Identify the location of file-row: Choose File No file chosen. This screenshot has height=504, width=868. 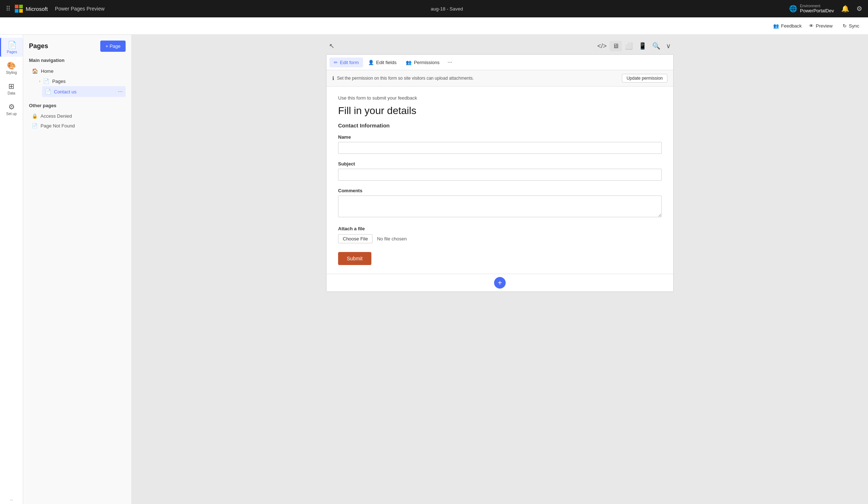
(500, 239).